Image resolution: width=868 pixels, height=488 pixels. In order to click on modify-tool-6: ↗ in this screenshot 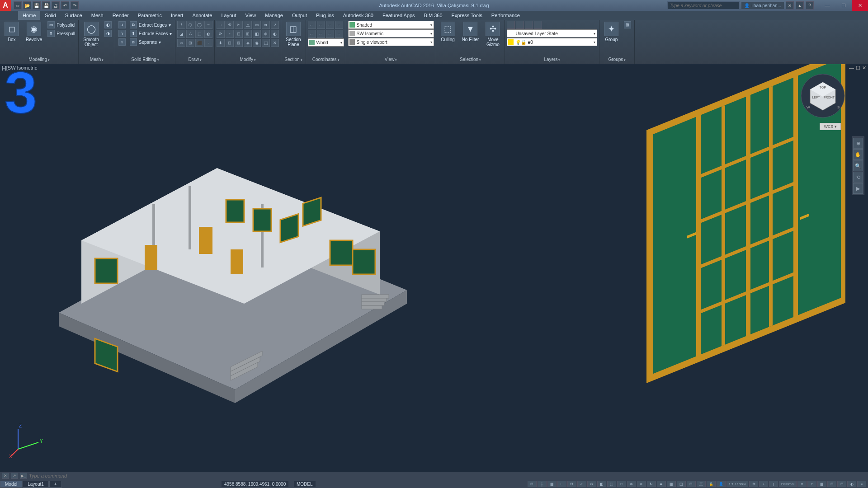, I will do `click(275, 25)`.